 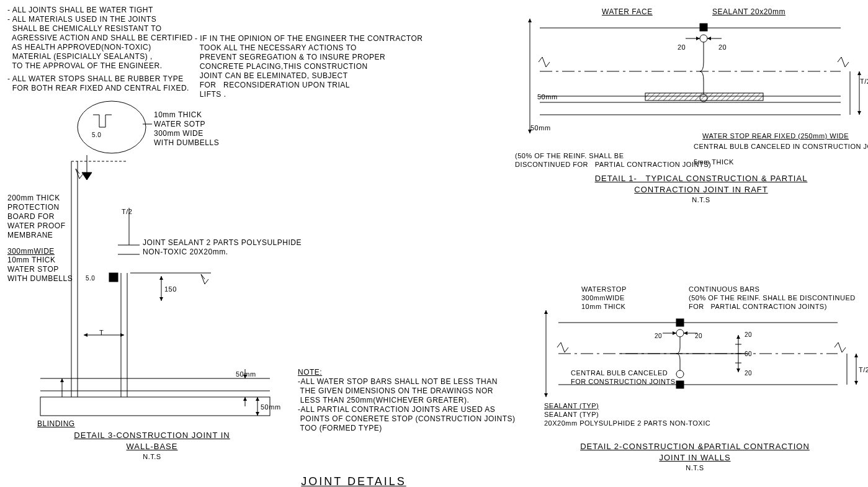 I want to click on d2-20c: 20, so click(x=748, y=335).